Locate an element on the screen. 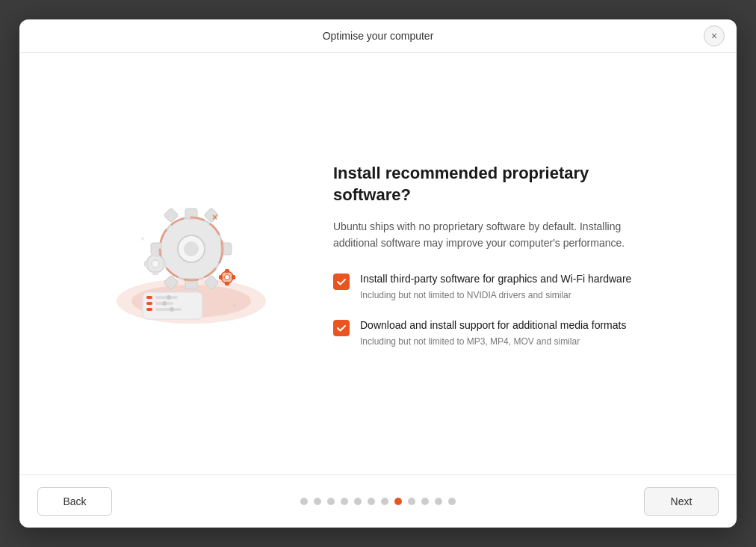 The height and width of the screenshot is (547, 756). title-bar: Optimise your computer × is located at coordinates (378, 36).